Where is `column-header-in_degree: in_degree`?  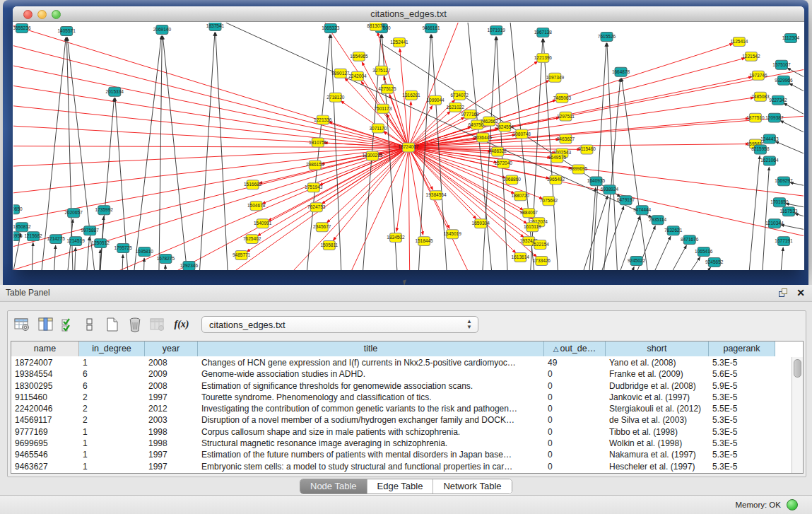
column-header-in_degree: in_degree is located at coordinates (112, 349).